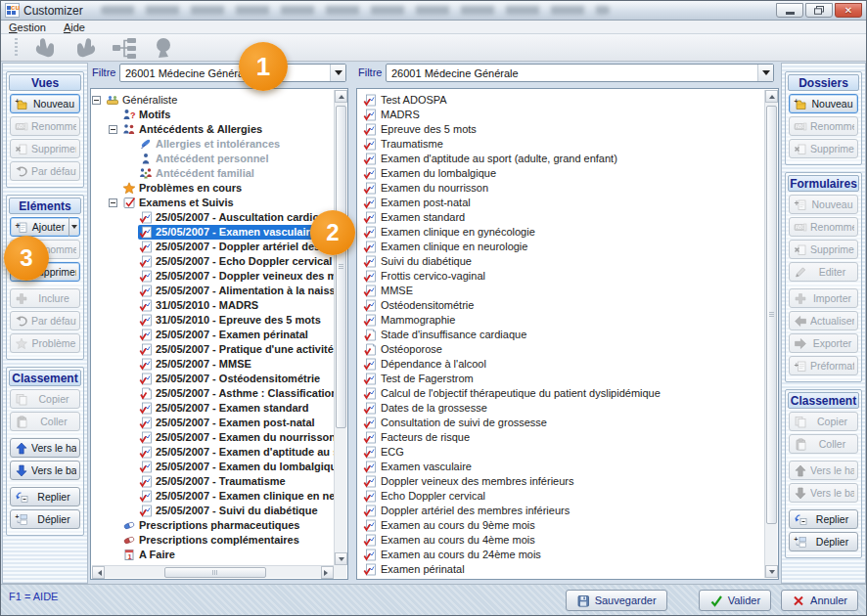  I want to click on tree-item-25-05-2007-osteodensitometrie: 25/05/2007 - Ostéodensitométrie, so click(212, 379).